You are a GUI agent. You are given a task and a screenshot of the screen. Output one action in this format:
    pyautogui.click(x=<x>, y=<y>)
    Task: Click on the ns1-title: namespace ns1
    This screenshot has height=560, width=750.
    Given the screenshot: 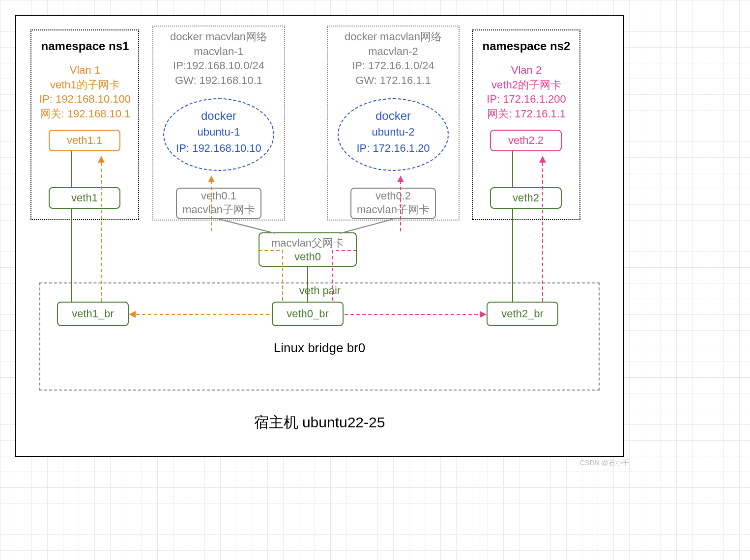 What is the action you would take?
    pyautogui.click(x=85, y=46)
    